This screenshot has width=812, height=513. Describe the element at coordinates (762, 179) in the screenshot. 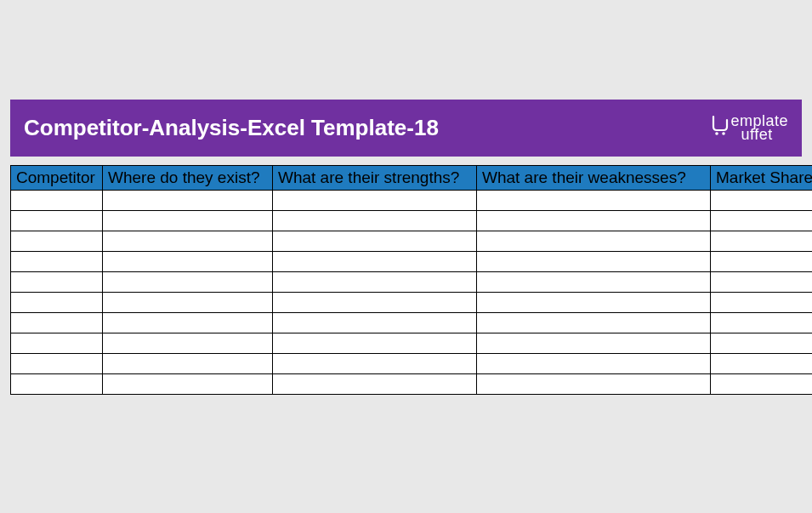

I see `col-header-share: Market Share` at that location.